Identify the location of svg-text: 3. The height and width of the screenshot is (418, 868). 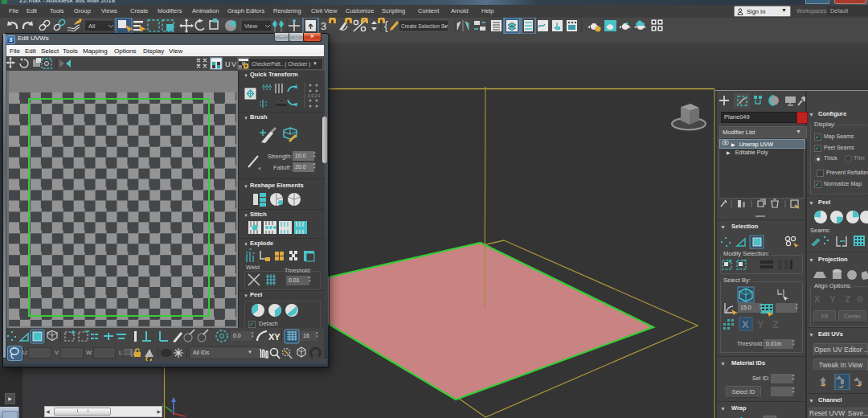
(323, 26).